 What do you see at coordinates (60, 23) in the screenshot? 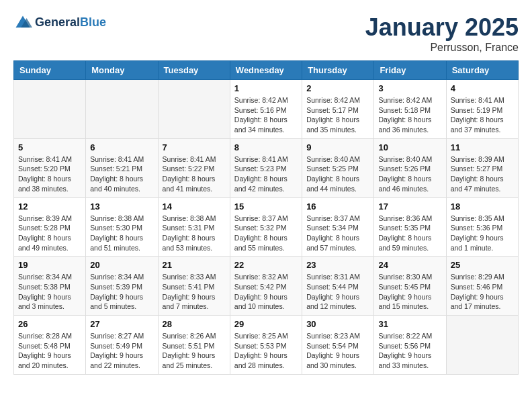
I see `logo: GeneralBlue` at bounding box center [60, 23].